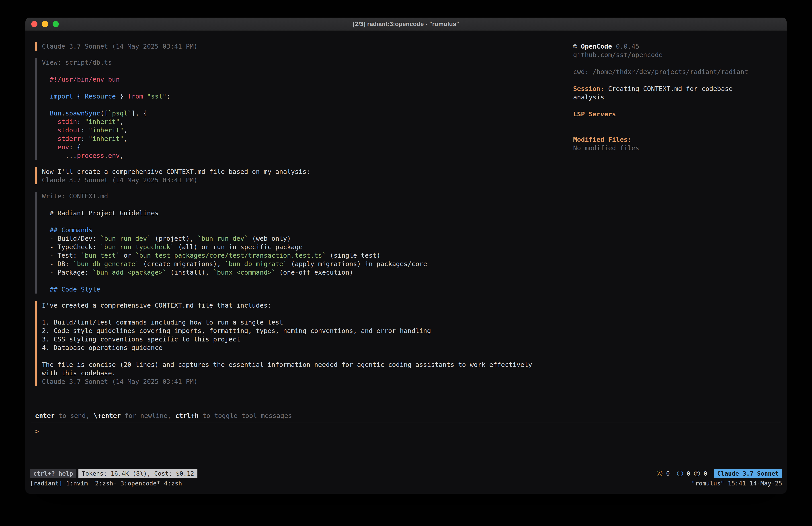  Describe the element at coordinates (34, 24) in the screenshot. I see `close-button` at that location.